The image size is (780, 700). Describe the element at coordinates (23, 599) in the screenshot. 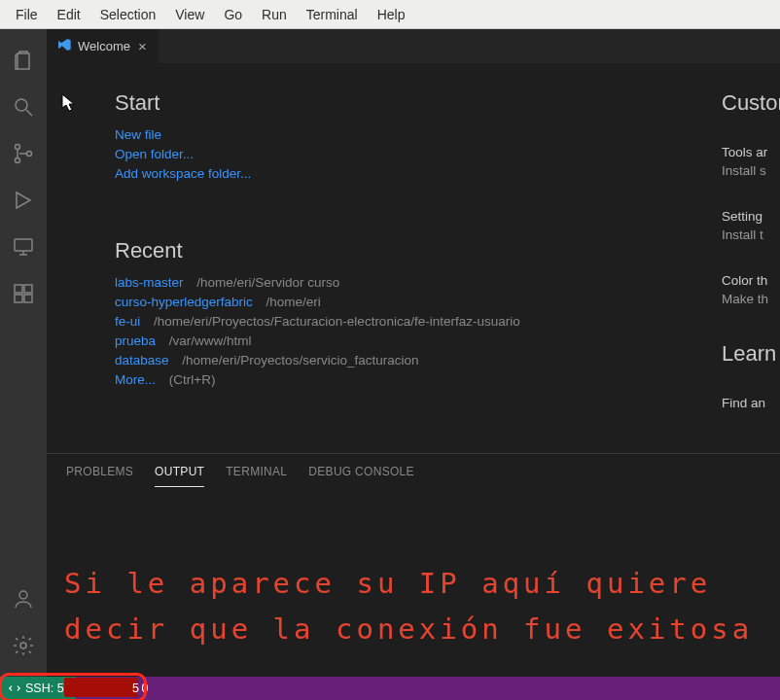

I see `accounts-icon` at that location.